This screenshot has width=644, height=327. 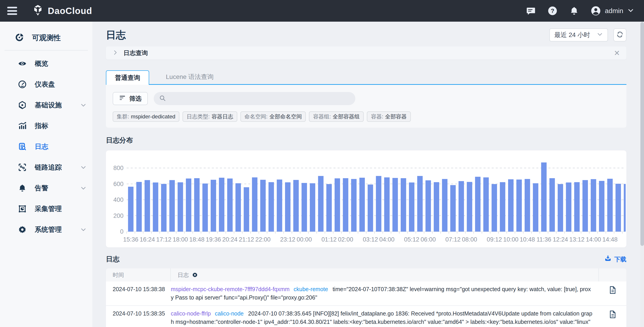 What do you see at coordinates (304, 240) in the screenshot?
I see `svg-text: 00:00` at bounding box center [304, 240].